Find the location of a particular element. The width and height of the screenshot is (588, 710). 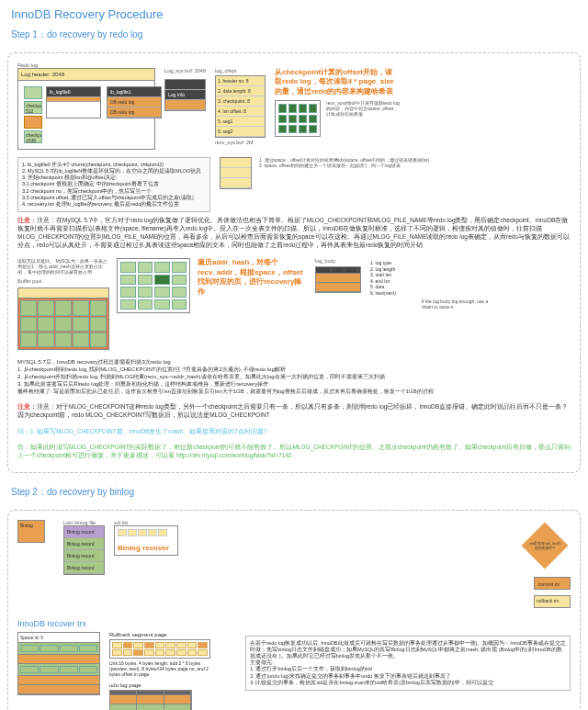

callout-mid: 1. 通过space，offset计算对应的哈希槽idx(space, offs… is located at coordinates (351, 163).